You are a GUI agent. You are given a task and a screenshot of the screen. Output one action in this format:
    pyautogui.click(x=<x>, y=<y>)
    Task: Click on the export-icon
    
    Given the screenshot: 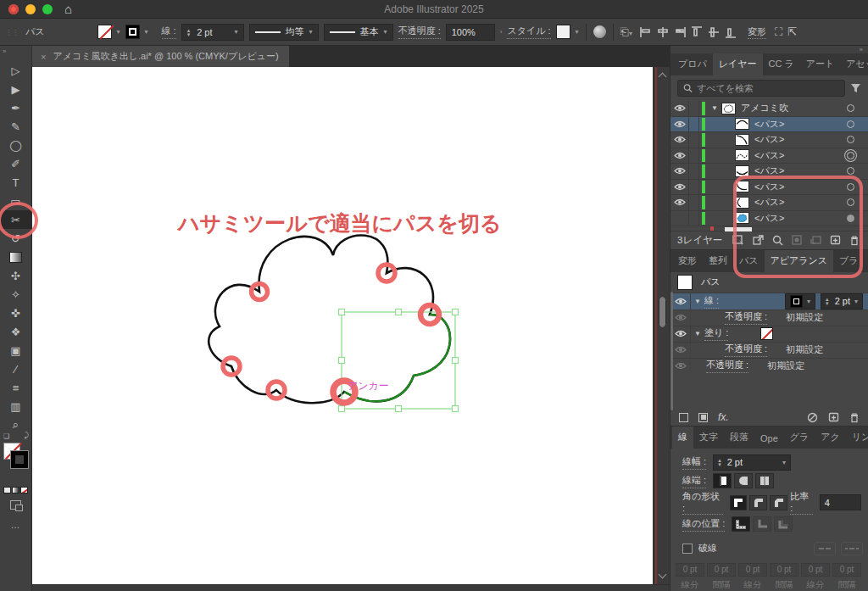 What is the action you would take?
    pyautogui.click(x=758, y=240)
    